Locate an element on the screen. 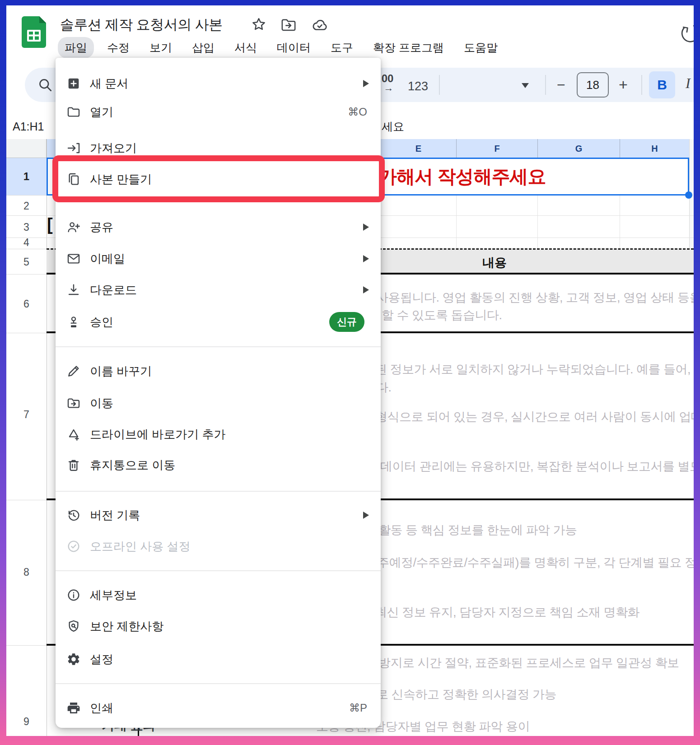  row-header-1: 1 is located at coordinates (26, 177).